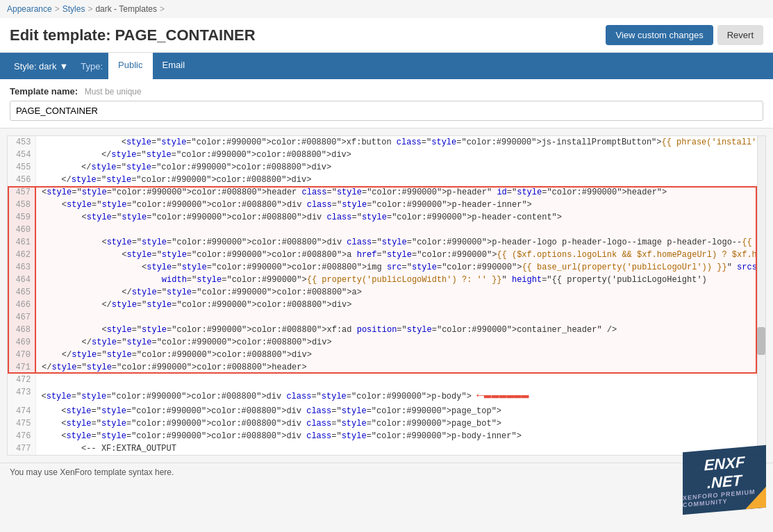 This screenshot has height=532, width=773. What do you see at coordinates (131, 66) in the screenshot?
I see `tab-public: Public` at bounding box center [131, 66].